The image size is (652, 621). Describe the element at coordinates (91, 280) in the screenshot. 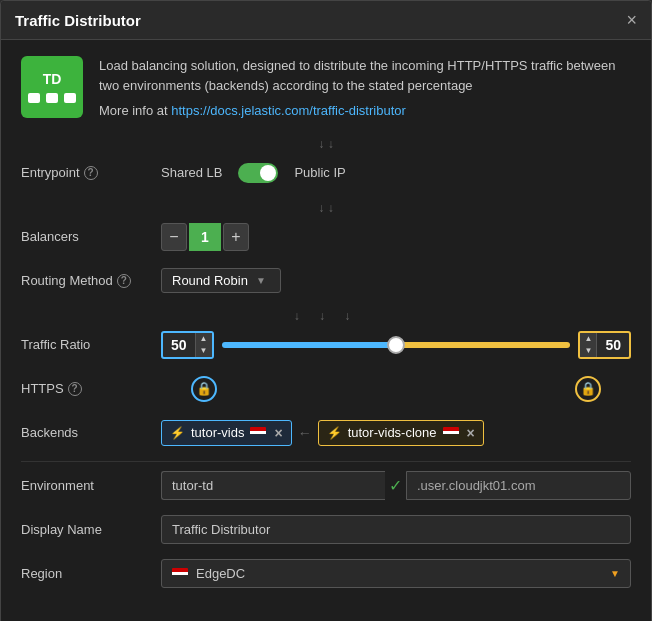

I see `routing-label: Routing Method ?` at that location.